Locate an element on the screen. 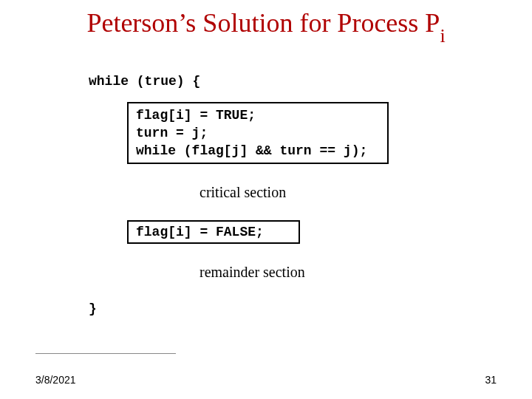  title-main: Peterson’s Solution for Process P is located at coordinates (263, 23).